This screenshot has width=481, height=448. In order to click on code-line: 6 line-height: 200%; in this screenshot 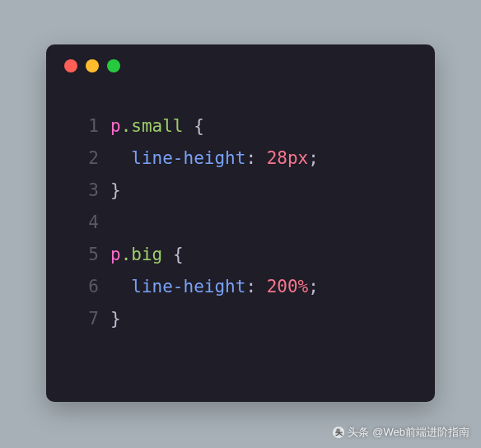, I will do `click(240, 287)`.